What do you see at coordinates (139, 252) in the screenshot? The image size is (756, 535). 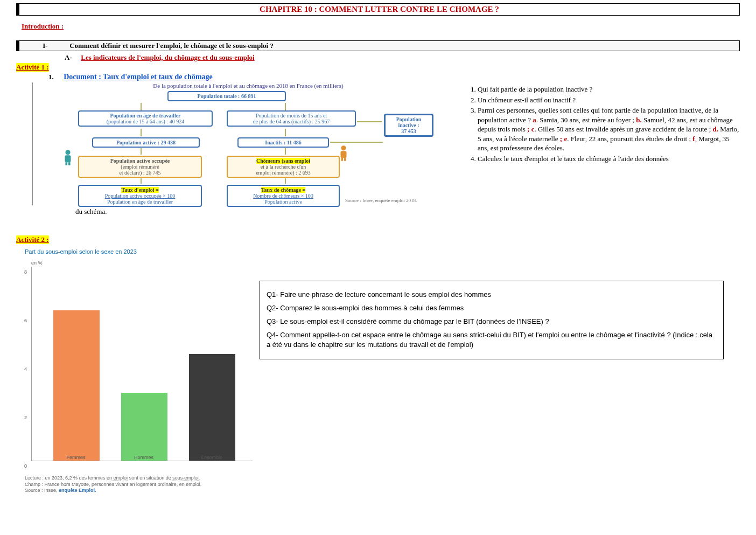 I see `chart-title: Part du sous-emploi selon le sexe en 202…` at bounding box center [139, 252].